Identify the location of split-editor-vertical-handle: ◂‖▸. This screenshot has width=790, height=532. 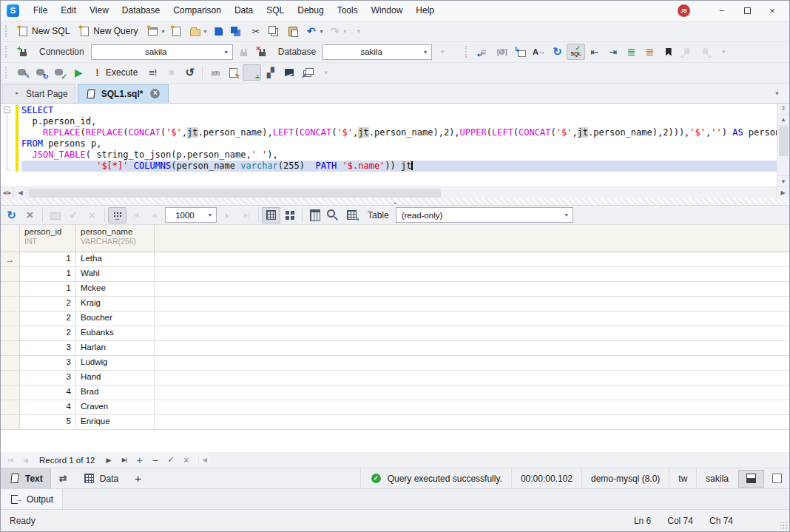
(7, 193).